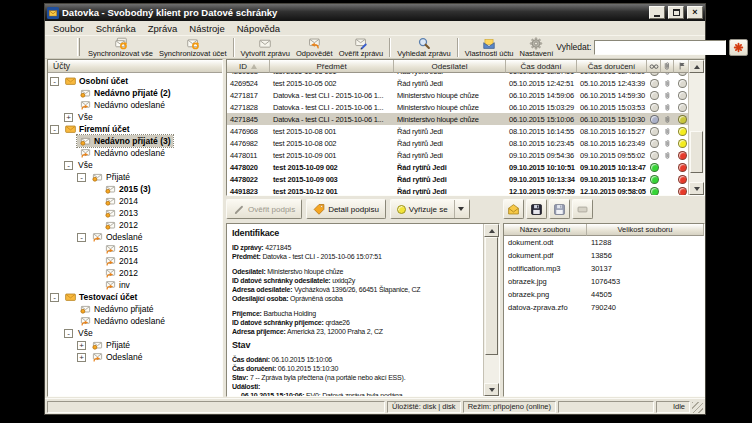 Image resolution: width=752 pixels, height=423 pixels. Describe the element at coordinates (612, 66) in the screenshot. I see `column-header-acceptance-time: Čas doručení` at that location.